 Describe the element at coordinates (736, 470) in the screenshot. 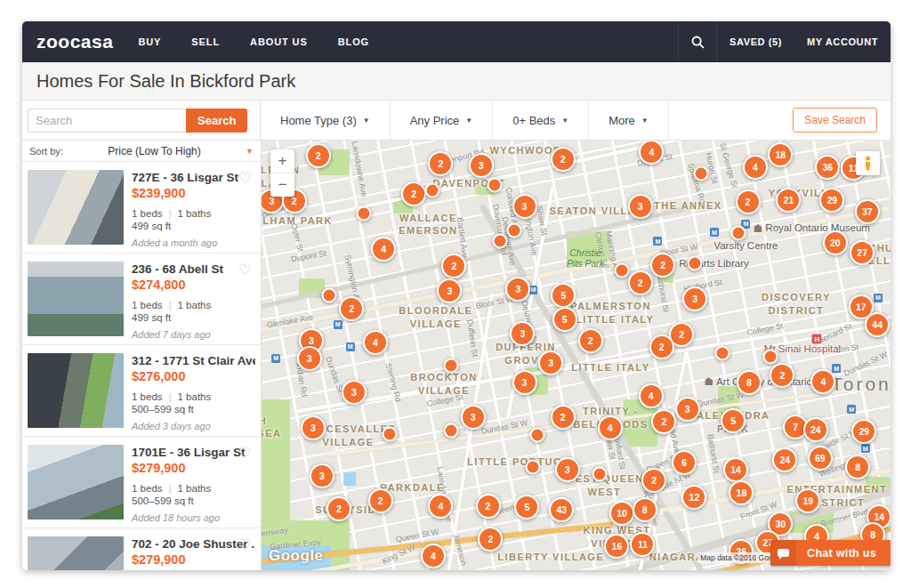

I see `map-marker: 14` at that location.